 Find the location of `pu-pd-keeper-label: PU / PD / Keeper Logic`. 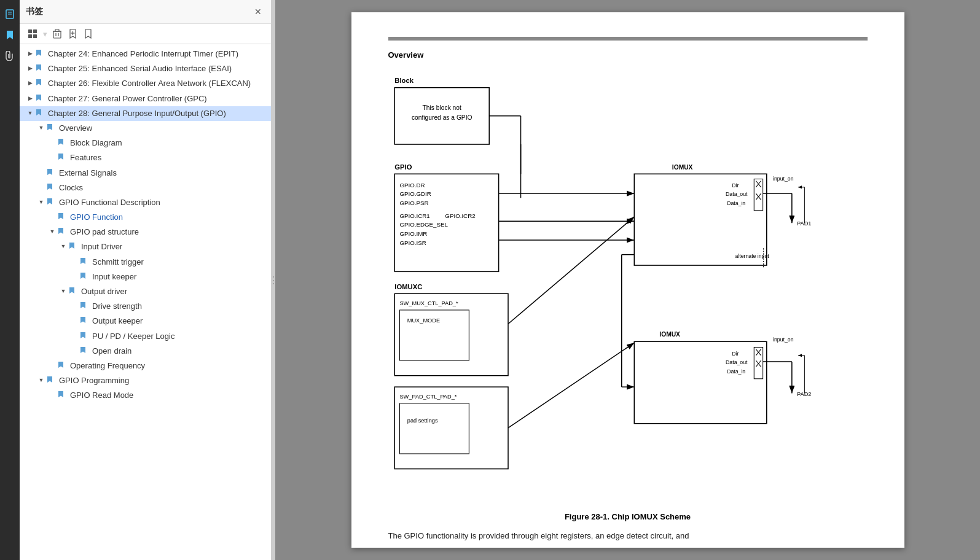

pu-pd-keeper-label: PU / PD / Keeper Logic is located at coordinates (179, 336).